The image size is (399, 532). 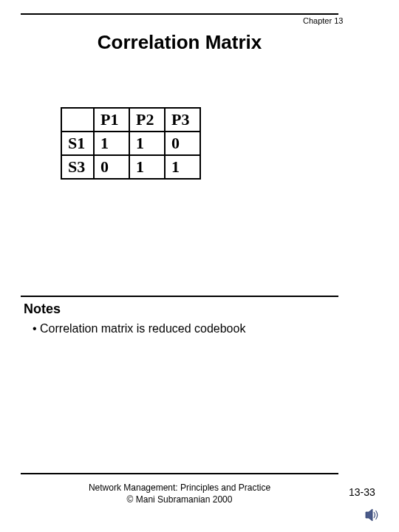 I want to click on table-row: P1 P2 P3, so click(x=131, y=120).